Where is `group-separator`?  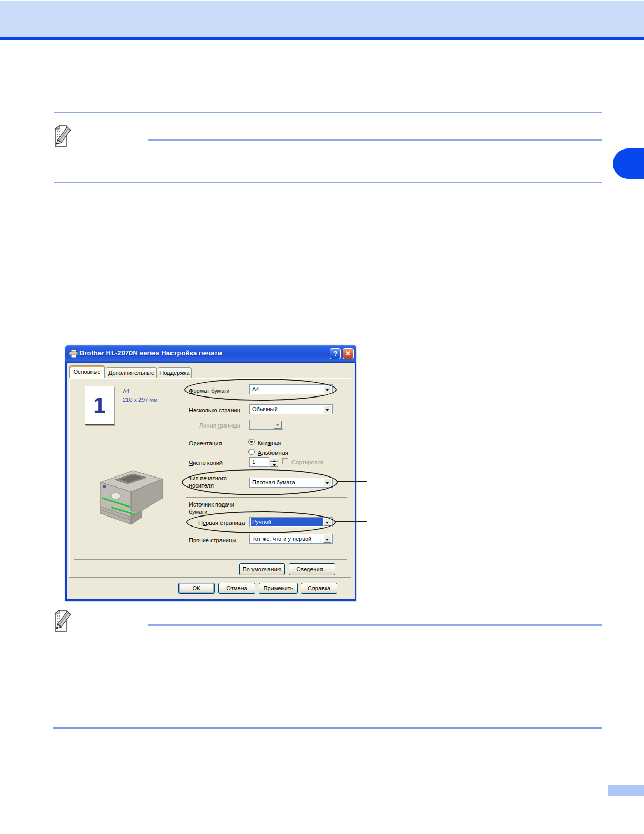
group-separator is located at coordinates (266, 498).